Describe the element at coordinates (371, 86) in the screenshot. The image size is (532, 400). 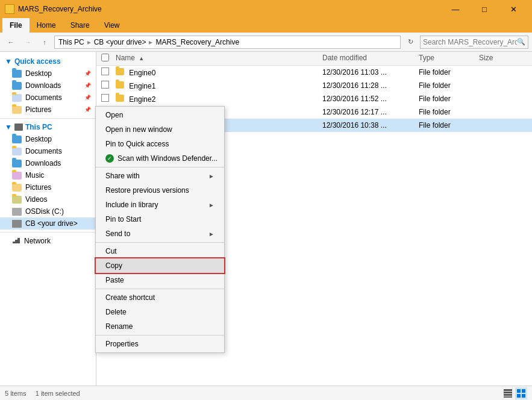
I see `file-date-1: 12/30/2016 11:28 ...` at that location.